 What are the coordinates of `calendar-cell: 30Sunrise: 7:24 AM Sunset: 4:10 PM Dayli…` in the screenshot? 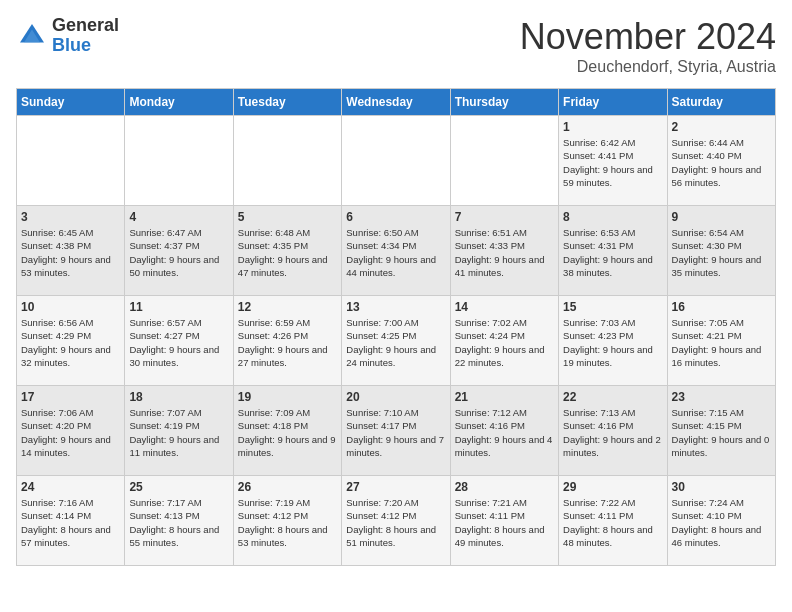 It's located at (721, 521).